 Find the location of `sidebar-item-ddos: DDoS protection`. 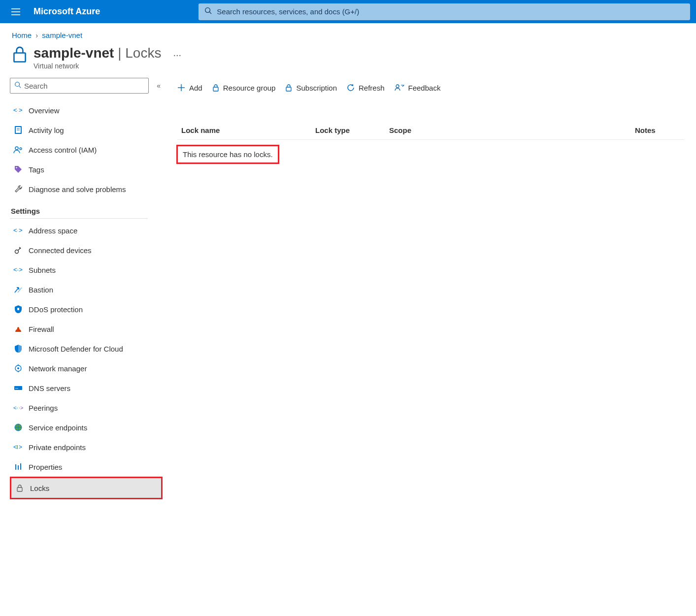

sidebar-item-ddos: DDoS protection is located at coordinates (86, 309).